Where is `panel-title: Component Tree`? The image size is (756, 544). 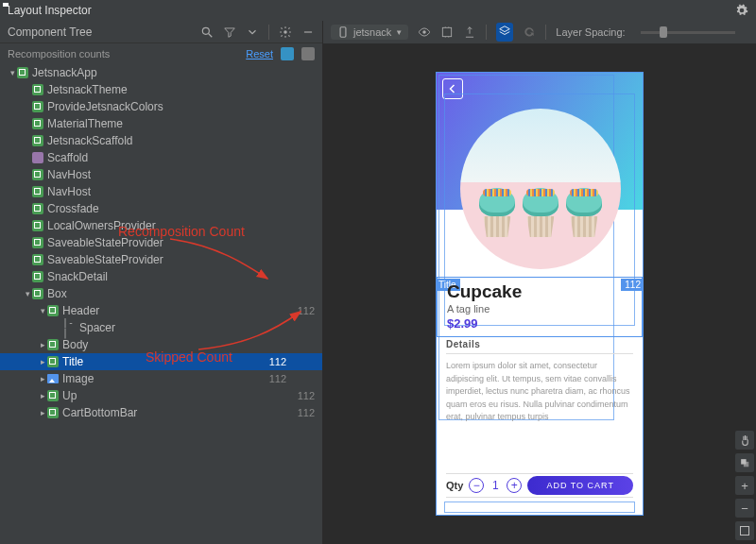
panel-title: Component Tree is located at coordinates (49, 32).